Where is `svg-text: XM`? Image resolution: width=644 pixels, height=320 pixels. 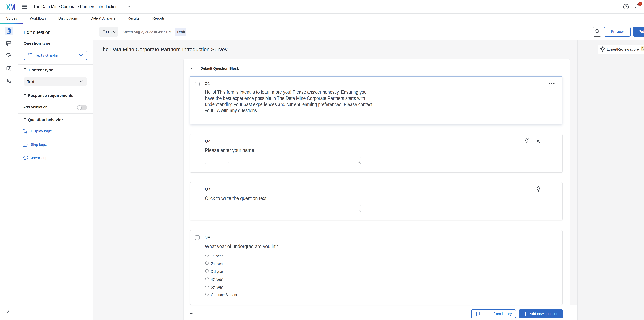
svg-text: XM is located at coordinates (11, 7).